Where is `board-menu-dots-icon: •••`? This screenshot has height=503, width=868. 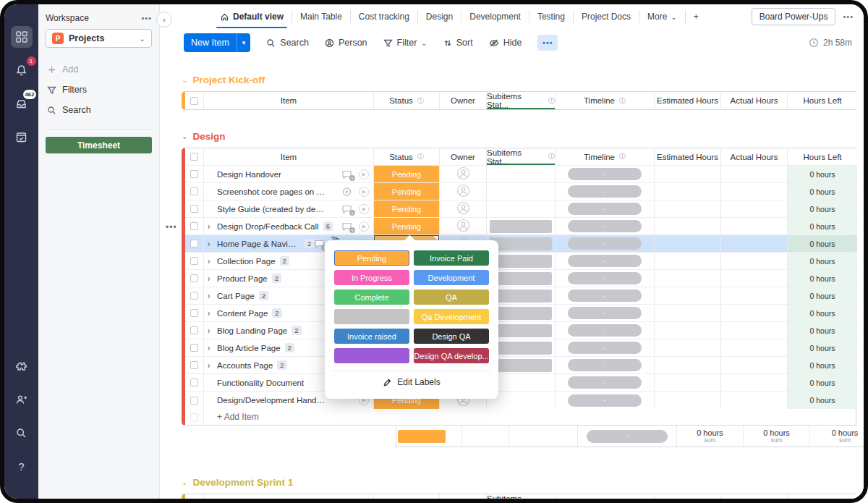
board-menu-dots-icon: ••• is located at coordinates (848, 17).